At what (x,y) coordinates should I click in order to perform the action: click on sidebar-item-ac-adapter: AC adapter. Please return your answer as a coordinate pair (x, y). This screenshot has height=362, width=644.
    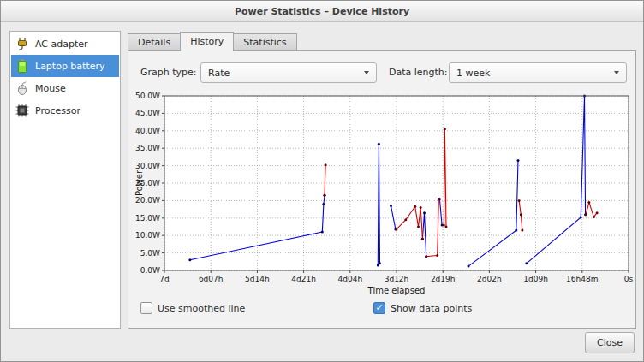
    Looking at the image, I should click on (65, 44).